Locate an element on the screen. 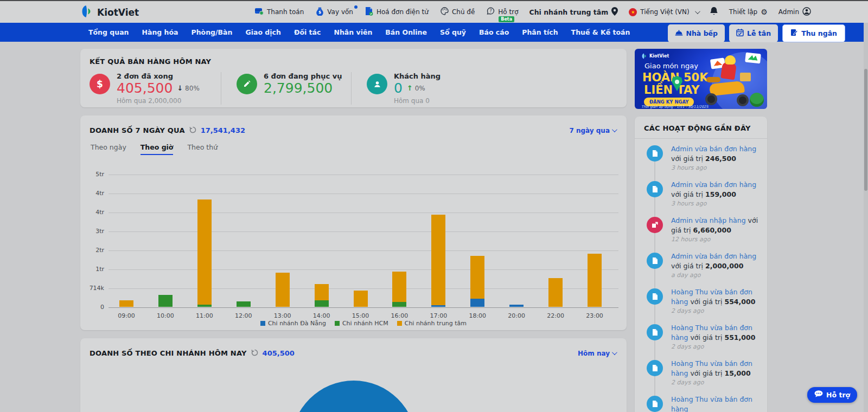  partner-logo-card is located at coordinates (753, 59).